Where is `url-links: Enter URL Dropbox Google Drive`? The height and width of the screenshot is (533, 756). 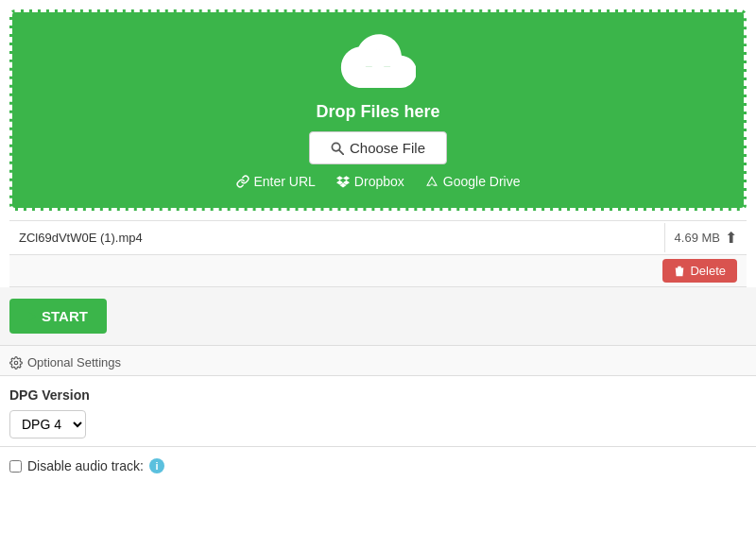 url-links: Enter URL Dropbox Google Drive is located at coordinates (378, 181).